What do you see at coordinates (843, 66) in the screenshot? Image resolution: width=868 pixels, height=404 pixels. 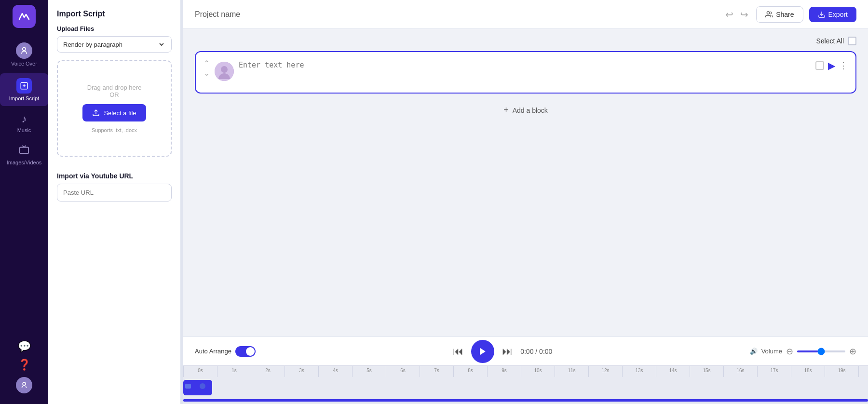 I see `block-more-button: ⋮` at bounding box center [843, 66].